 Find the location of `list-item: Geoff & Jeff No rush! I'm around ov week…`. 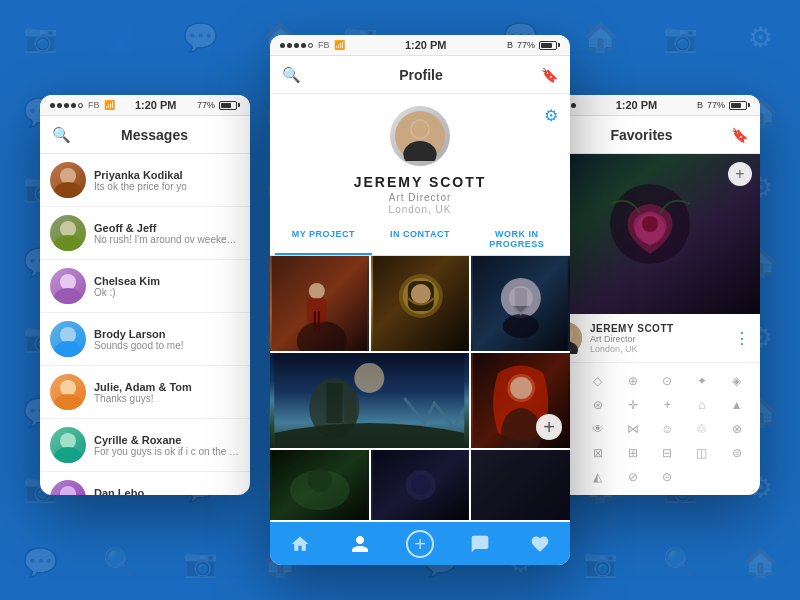

list-item: Geoff & Jeff No rush! I'm around ov week… is located at coordinates (145, 234).